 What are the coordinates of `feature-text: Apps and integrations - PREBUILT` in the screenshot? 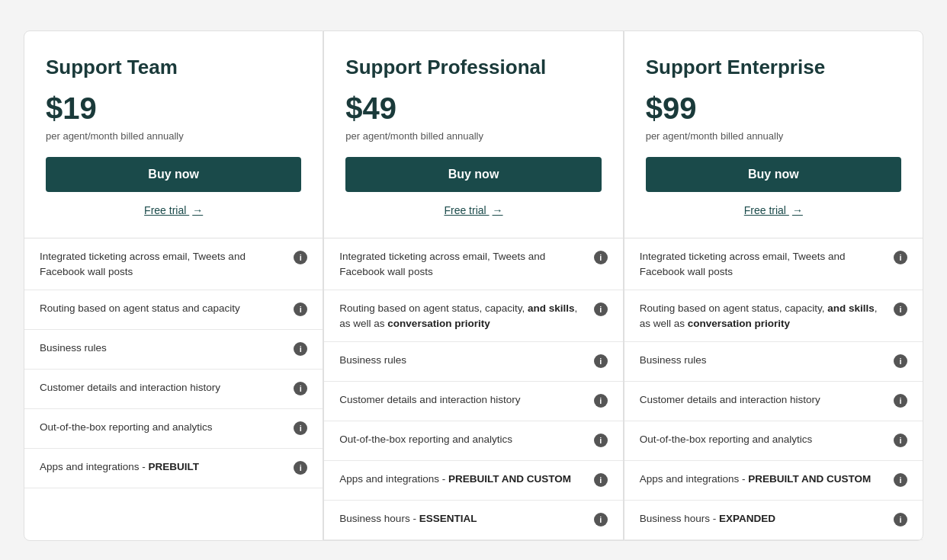 It's located at (166, 467).